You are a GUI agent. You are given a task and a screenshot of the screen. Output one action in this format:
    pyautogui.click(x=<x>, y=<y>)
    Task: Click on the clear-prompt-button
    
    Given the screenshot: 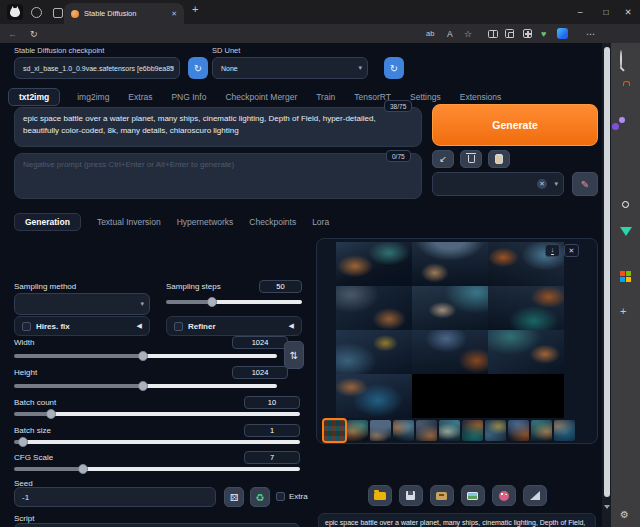 What is the action you would take?
    pyautogui.click(x=471, y=159)
    